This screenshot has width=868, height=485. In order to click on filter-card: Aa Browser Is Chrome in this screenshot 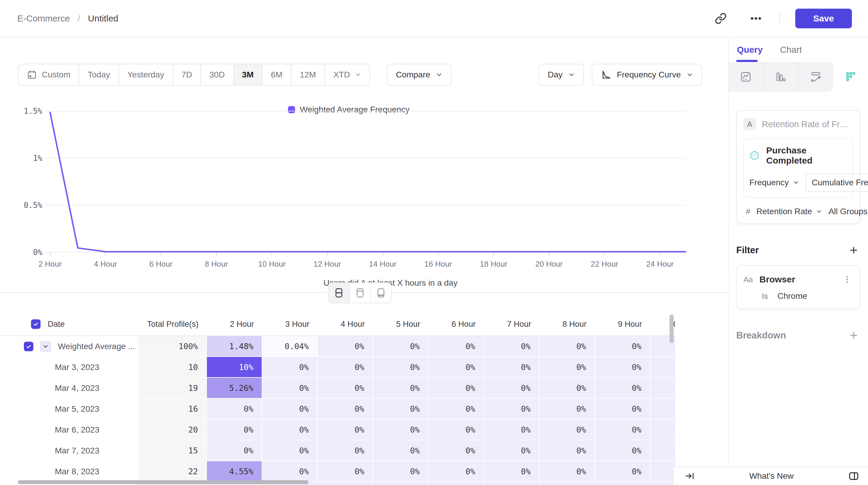, I will do `click(798, 287)`.